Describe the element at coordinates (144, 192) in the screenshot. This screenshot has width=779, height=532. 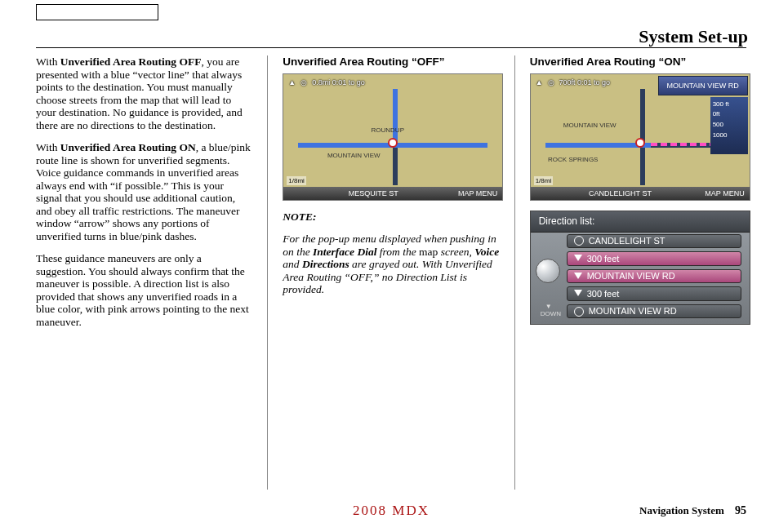
I see `span: , a blue/pink route line is shown for un…` at that location.